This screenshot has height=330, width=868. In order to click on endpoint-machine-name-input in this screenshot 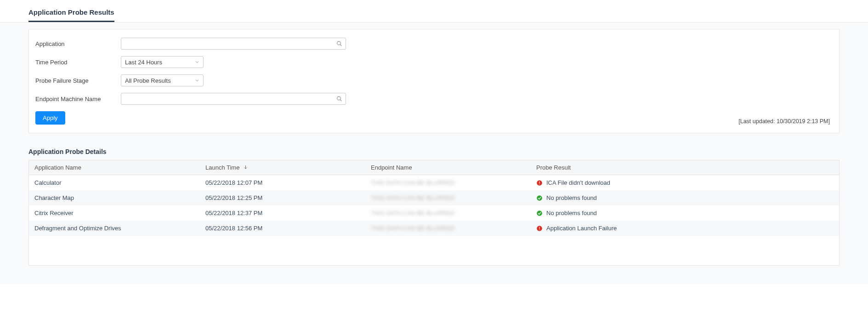, I will do `click(233, 99)`.